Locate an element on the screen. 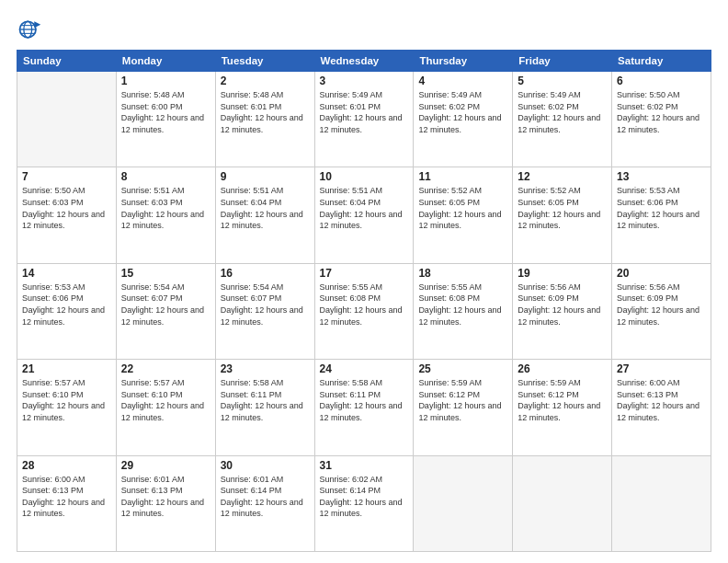 Image resolution: width=728 pixels, height=563 pixels. day-info: Sunrise: 5:53 AMSunset: 6:06 PMDaylight:… is located at coordinates (66, 304).